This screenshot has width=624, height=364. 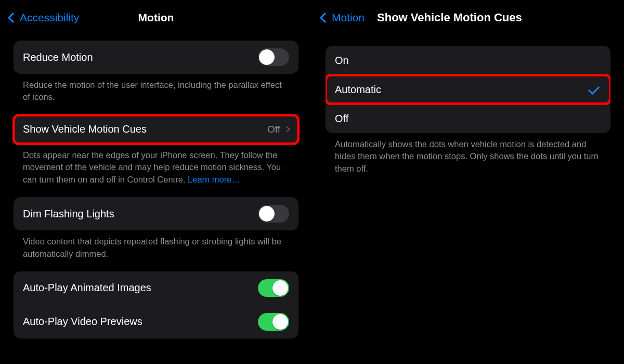 What do you see at coordinates (156, 251) in the screenshot?
I see `dim-flashing-footer: Video content that depicts repeated flas…` at bounding box center [156, 251].